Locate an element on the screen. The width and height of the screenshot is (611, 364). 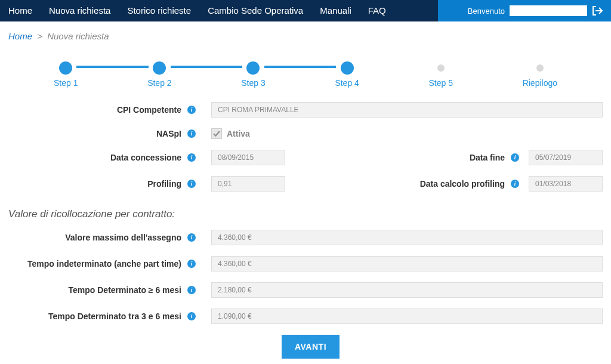
label-tempo-det-6-text: Tempo Determinato ≥ 6 mesi is located at coordinates (125, 290).